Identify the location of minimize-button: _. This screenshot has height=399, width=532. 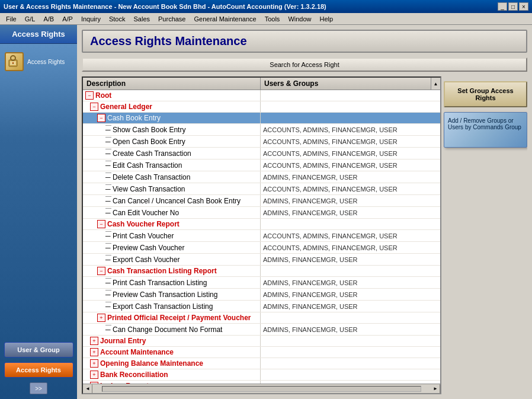
(502, 7).